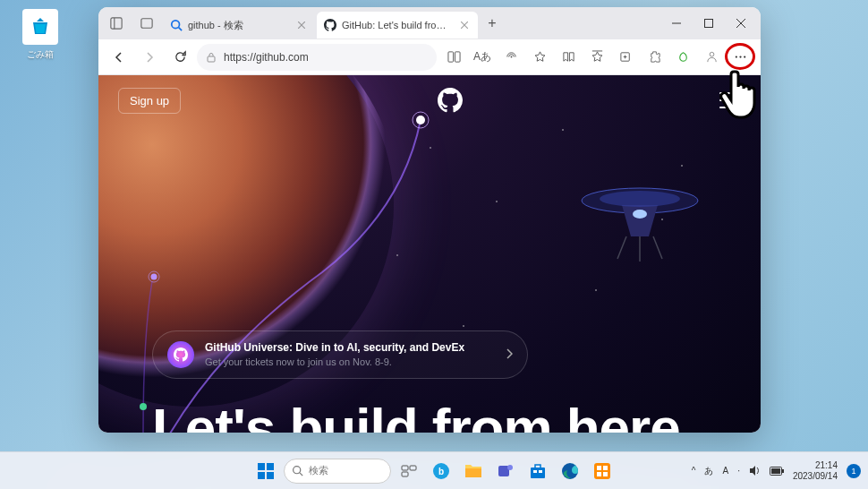 This screenshot has width=868, height=489. I want to click on tab-github-close, so click(464, 25).